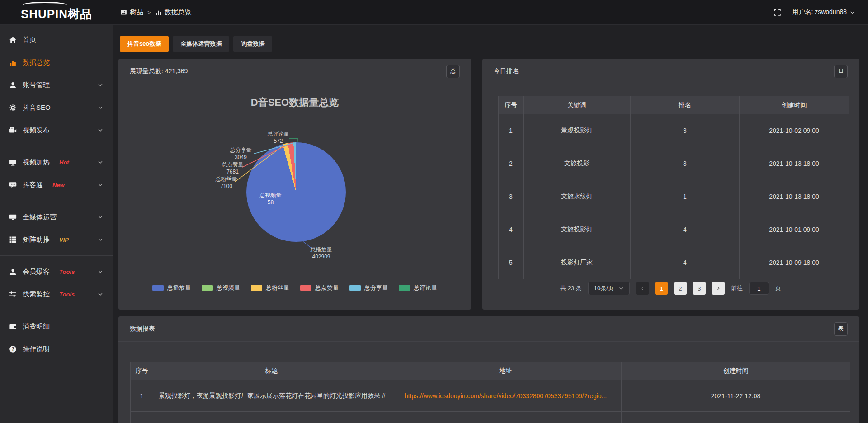  I want to click on sidebar-item-douyin-seo: 抖音SEO, so click(56, 108).